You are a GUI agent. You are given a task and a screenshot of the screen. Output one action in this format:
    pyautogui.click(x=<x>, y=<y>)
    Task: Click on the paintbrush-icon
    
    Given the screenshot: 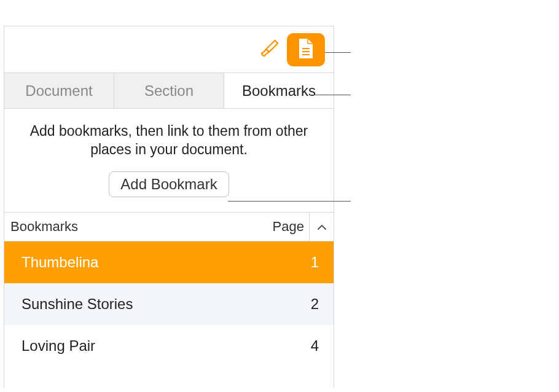 What is the action you would take?
    pyautogui.click(x=270, y=50)
    